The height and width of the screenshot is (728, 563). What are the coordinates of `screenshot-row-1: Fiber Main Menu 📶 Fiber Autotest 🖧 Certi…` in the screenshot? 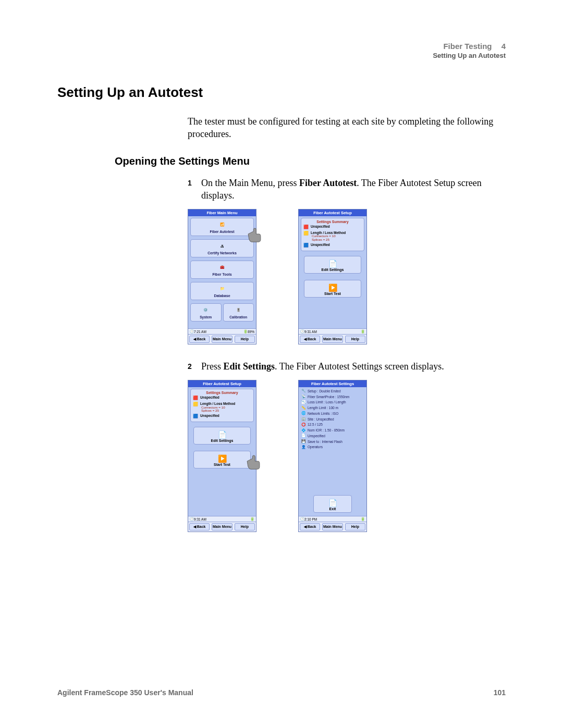 It's located at (347, 277).